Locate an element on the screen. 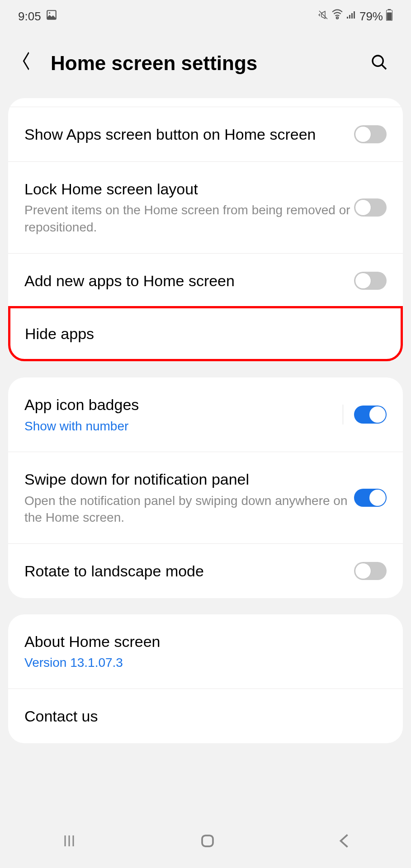 This screenshot has width=411, height=868. toggle-swipe-notification is located at coordinates (370, 498).